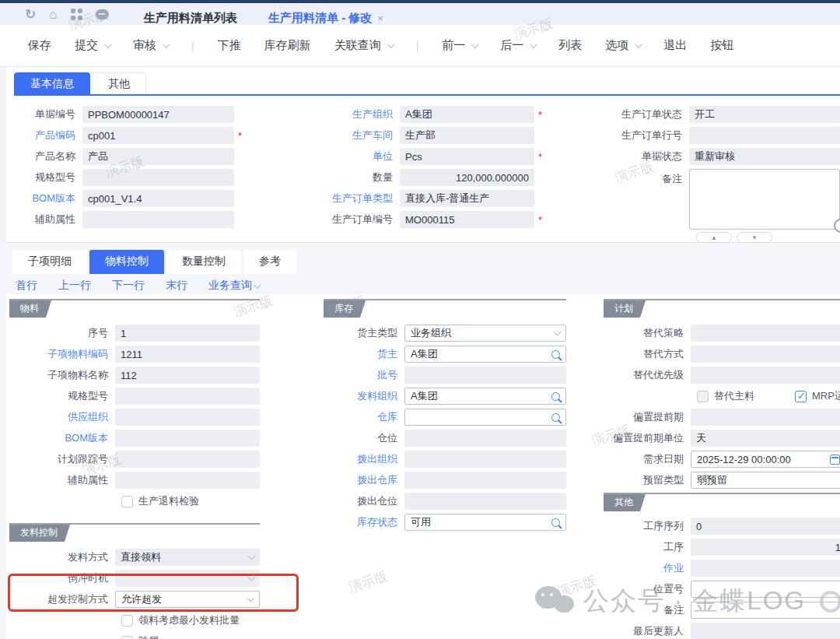 The image size is (840, 639). I want to click on transfer-wh-label: 拨出仓库, so click(364, 480).